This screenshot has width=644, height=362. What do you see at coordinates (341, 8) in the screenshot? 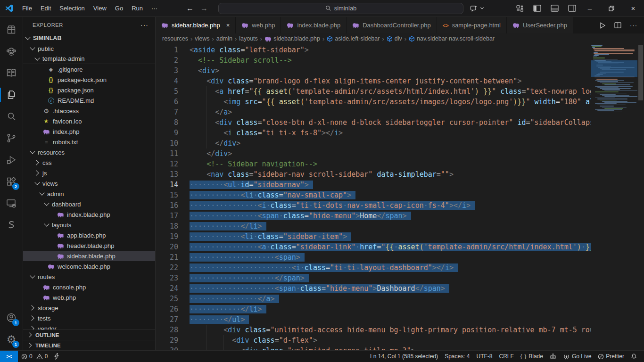
I see `command-center-search: siminlab` at bounding box center [341, 8].